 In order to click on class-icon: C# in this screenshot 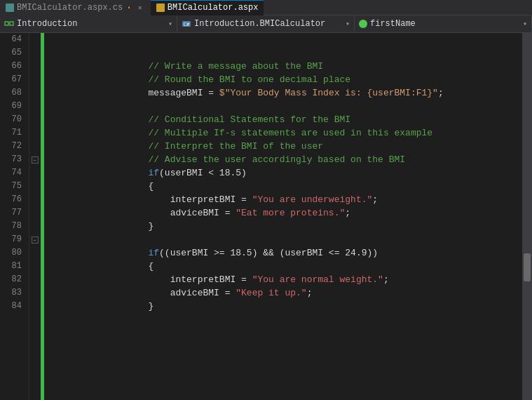, I will do `click(186, 24)`.